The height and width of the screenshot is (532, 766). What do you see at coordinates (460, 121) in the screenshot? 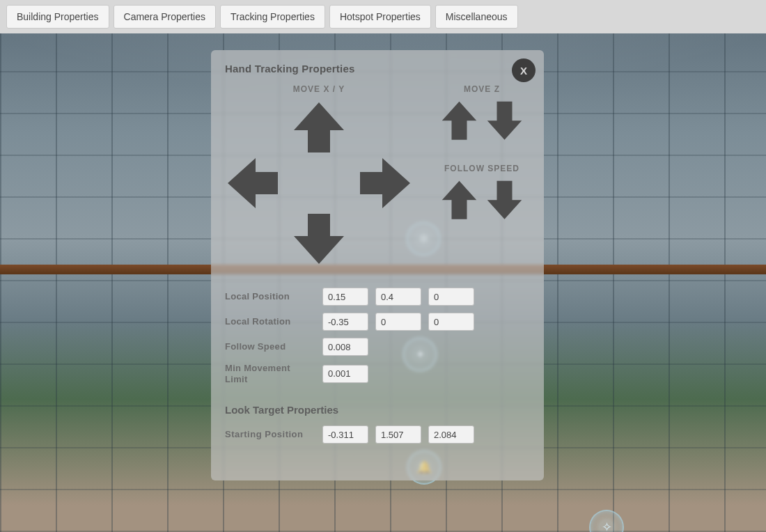
I see `move-z-up-button` at bounding box center [460, 121].